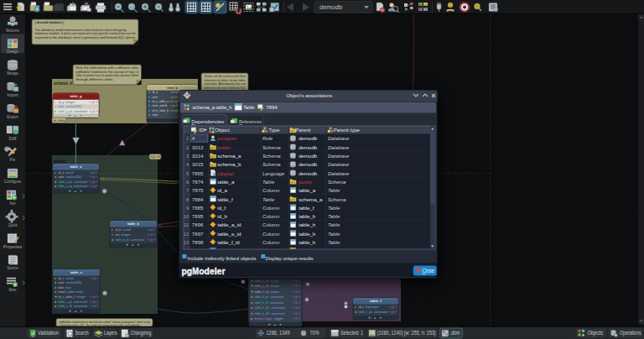 This screenshot has width=644, height=339. What do you see at coordinates (13, 203) in the screenshot?
I see `svg-text: New` at bounding box center [13, 203].